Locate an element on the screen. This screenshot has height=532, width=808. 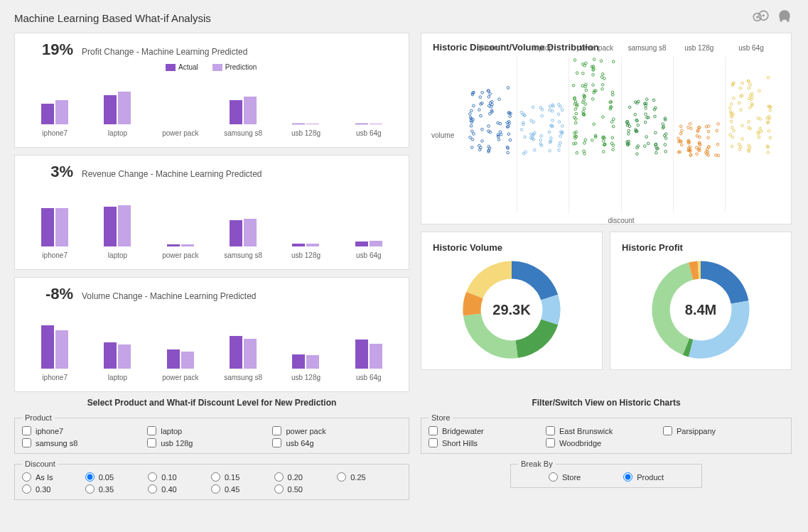
product-checkbox-power-pack: power pack is located at coordinates (335, 430).